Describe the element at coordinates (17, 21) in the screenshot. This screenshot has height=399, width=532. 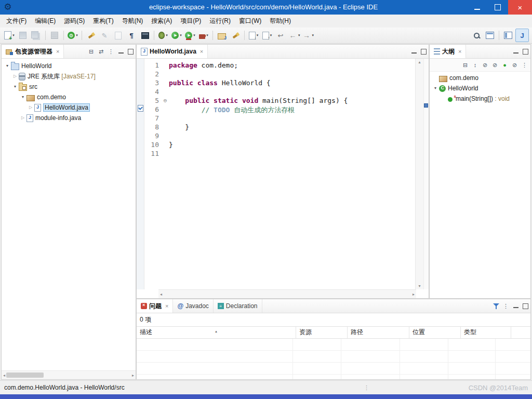
I see `menu-item-file: 文件(F)` at that location.